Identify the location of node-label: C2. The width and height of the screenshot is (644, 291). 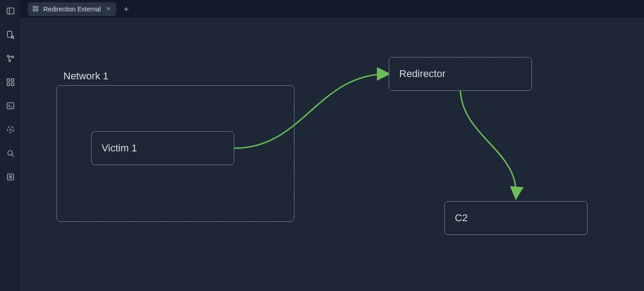
(461, 218).